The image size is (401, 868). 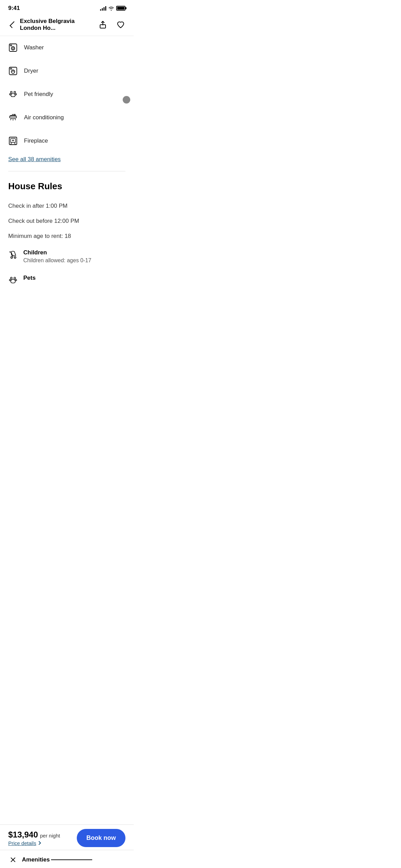 What do you see at coordinates (29, 278) in the screenshot?
I see `pets-title: Pets` at bounding box center [29, 278].